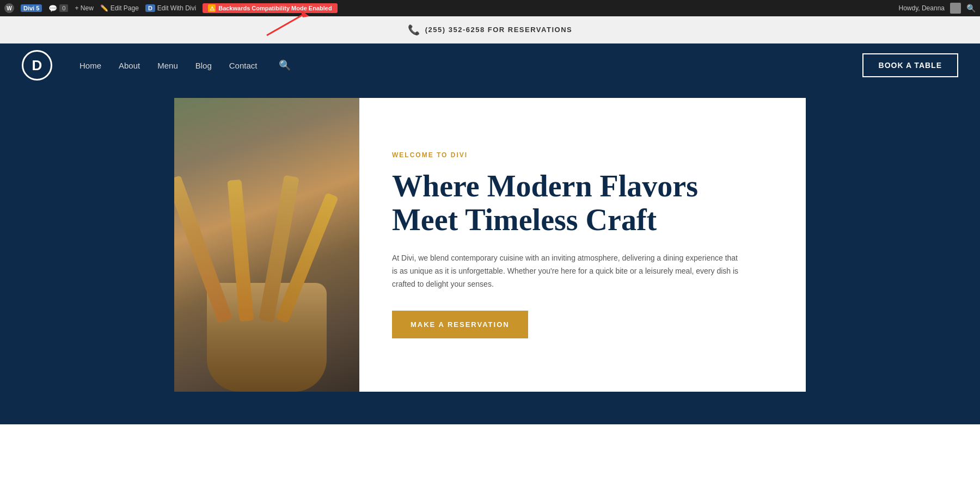 The height and width of the screenshot is (482, 980). What do you see at coordinates (204, 65) in the screenshot?
I see `nav-link-blog: Blog` at bounding box center [204, 65].